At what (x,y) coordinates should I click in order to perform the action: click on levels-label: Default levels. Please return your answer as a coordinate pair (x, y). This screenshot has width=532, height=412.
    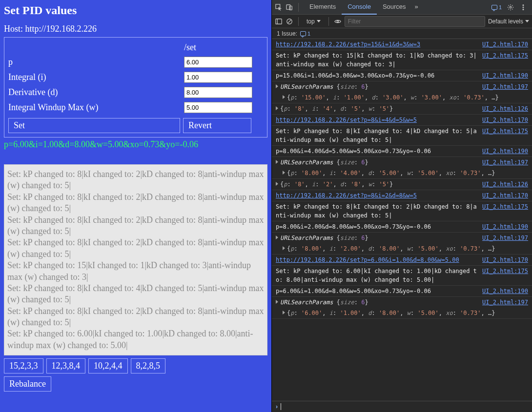
    Looking at the image, I should click on (506, 21).